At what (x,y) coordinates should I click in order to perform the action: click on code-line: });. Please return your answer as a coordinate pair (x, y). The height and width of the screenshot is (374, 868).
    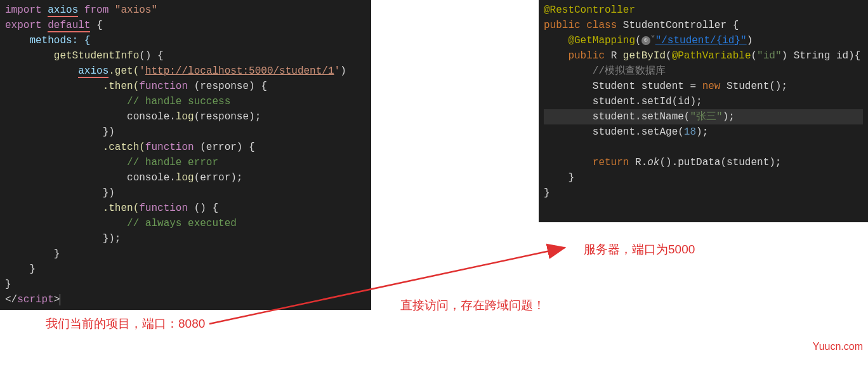
    Looking at the image, I should click on (185, 239).